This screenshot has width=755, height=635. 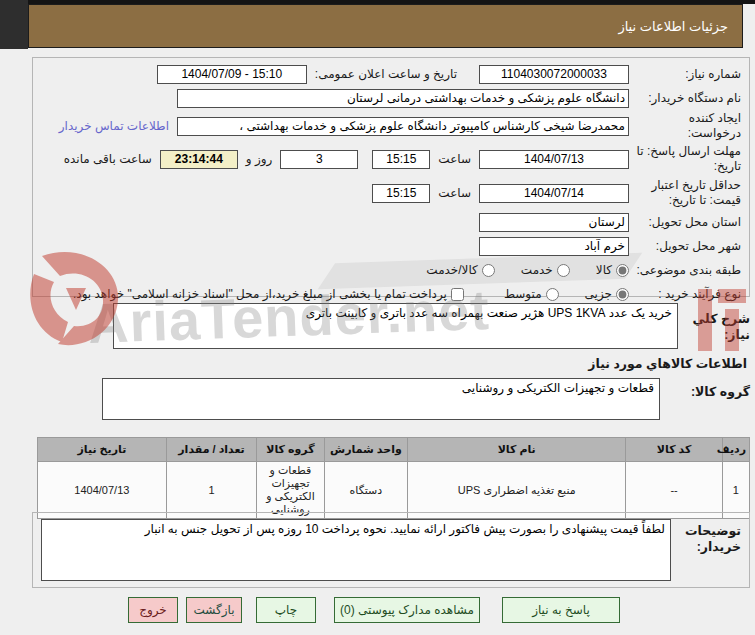 What do you see at coordinates (454, 193) in the screenshot?
I see `validity-hour-label: ساعت` at bounding box center [454, 193].